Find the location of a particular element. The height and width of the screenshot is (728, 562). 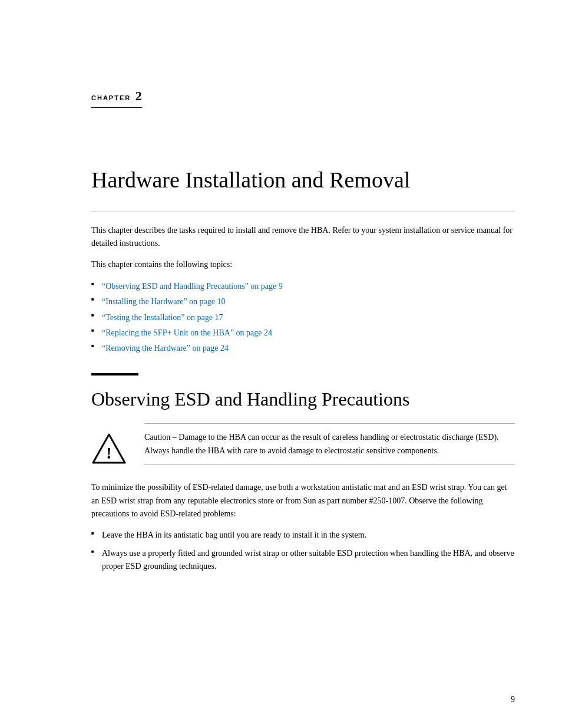

caution-box: ! Caution – Damage to the HBA can occur … is located at coordinates (303, 446).